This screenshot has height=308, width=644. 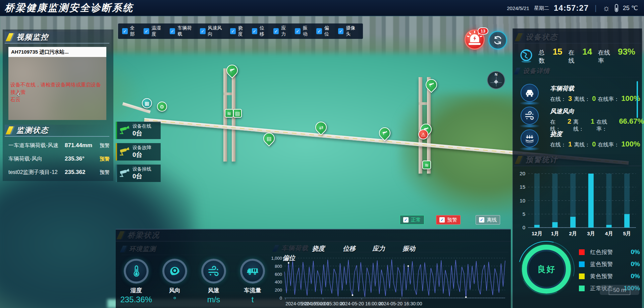 What do you see at coordinates (530, 138) in the screenshot?
I see `deflection-icon` at bounding box center [530, 138].